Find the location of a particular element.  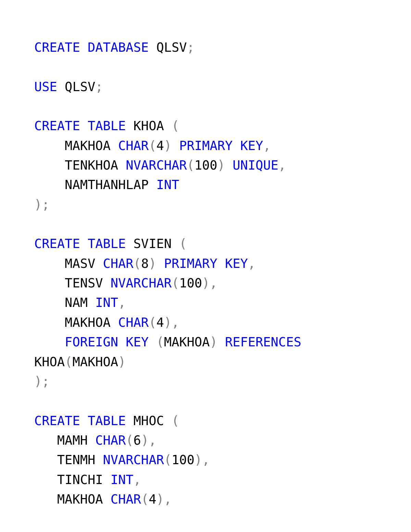

code-token: MASV is located at coordinates (68, 264).